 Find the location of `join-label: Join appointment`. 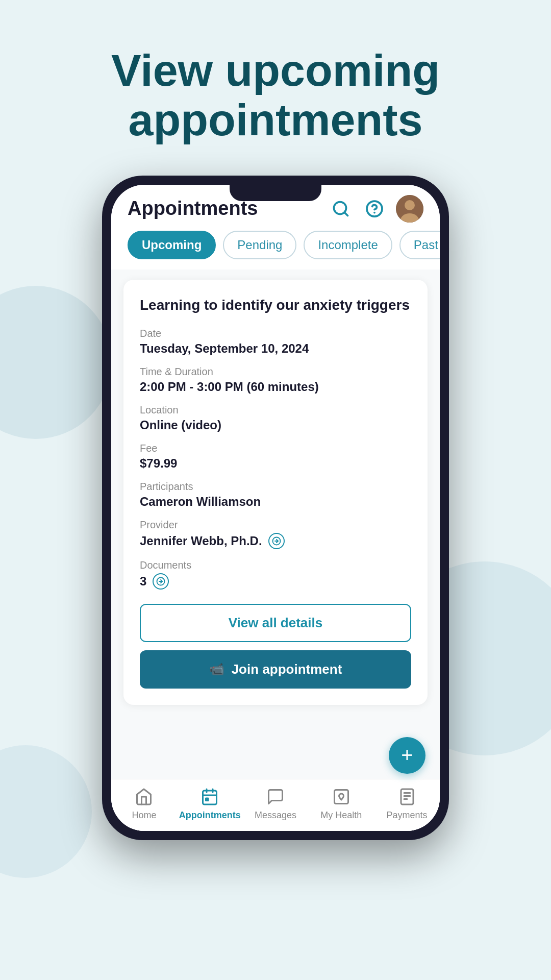

join-label: Join appointment is located at coordinates (287, 670).